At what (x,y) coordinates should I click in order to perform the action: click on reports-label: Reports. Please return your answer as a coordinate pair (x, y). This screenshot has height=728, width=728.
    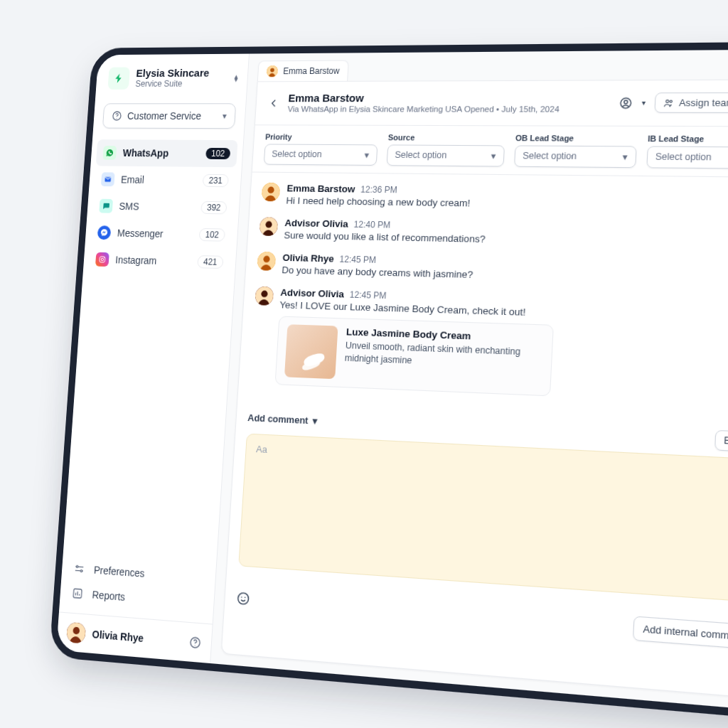
    Looking at the image, I should click on (108, 596).